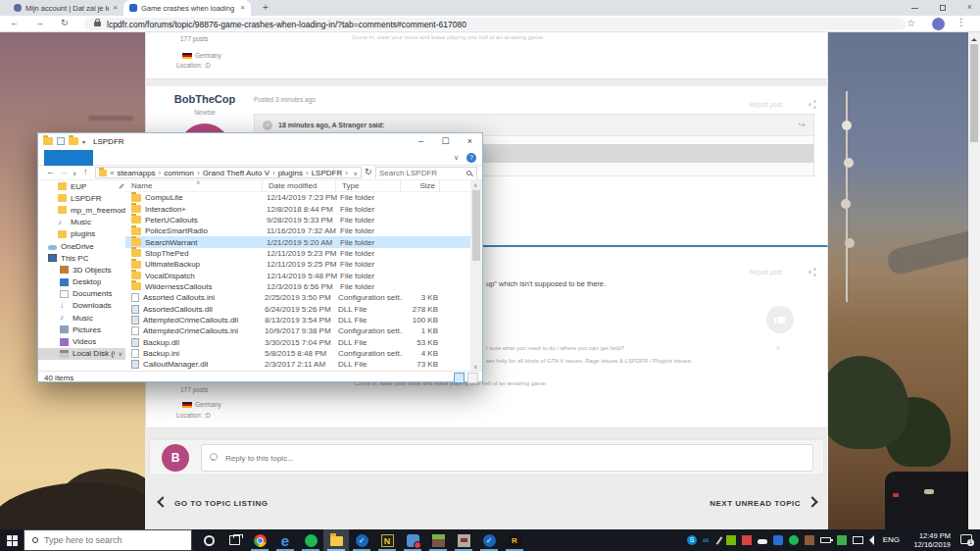 This screenshot has width=980, height=551. I want to click on scroll-down-arrow-icon: ∨, so click(475, 367).